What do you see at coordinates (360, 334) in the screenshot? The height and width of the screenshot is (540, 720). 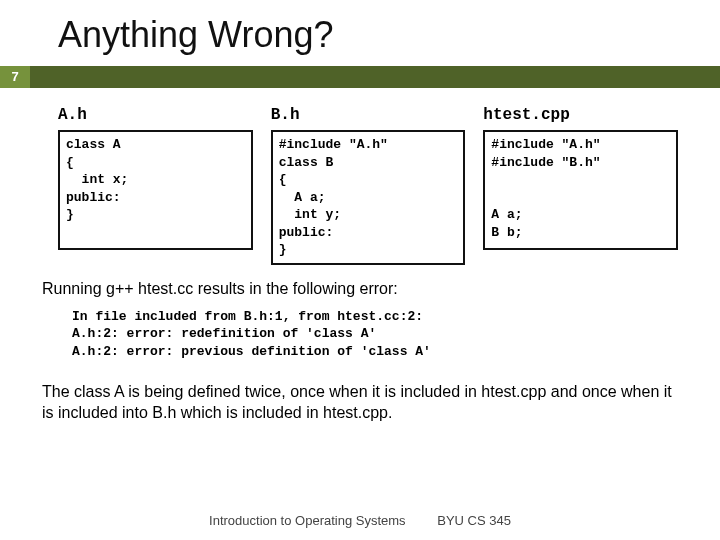 I see `compiler-error-output: In file included from B.h:1, from htest.…` at bounding box center [360, 334].